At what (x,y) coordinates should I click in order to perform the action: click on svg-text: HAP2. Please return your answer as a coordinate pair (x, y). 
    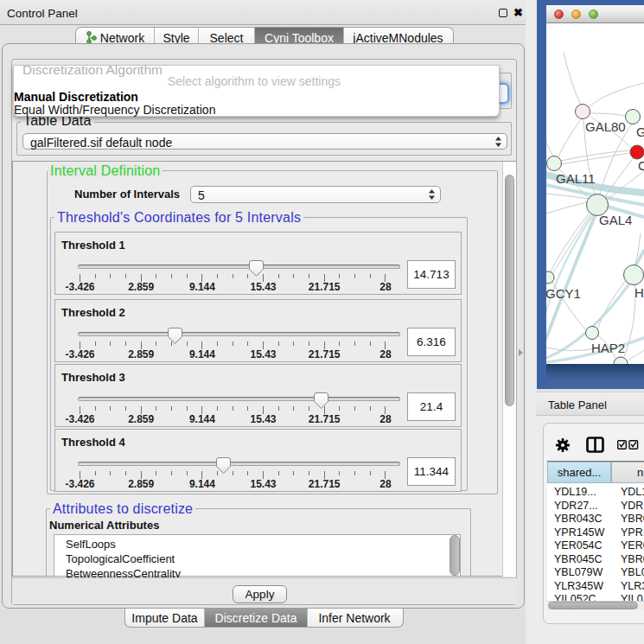
    Looking at the image, I should click on (609, 348).